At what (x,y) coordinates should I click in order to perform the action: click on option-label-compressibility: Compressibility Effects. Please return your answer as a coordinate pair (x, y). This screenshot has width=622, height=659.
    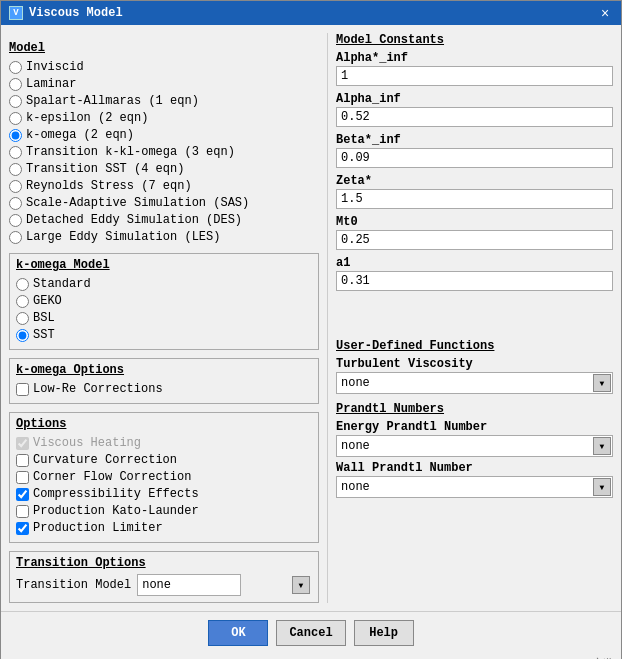
    Looking at the image, I should click on (116, 494).